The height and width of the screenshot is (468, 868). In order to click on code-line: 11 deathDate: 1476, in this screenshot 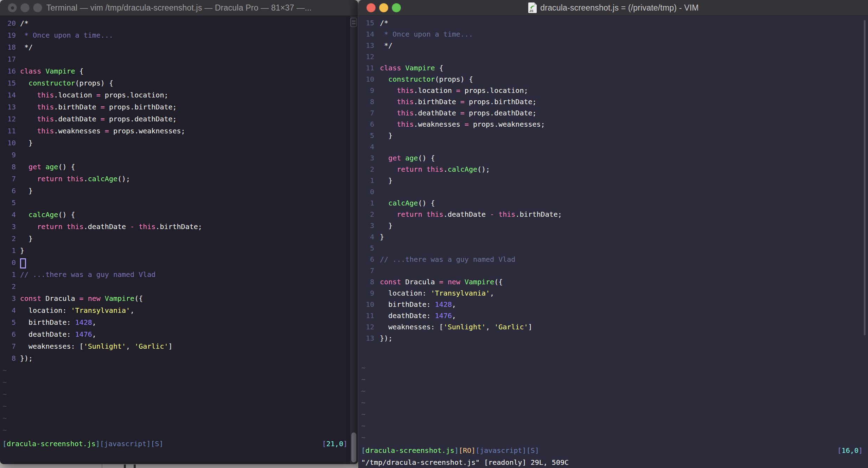, I will do `click(613, 316)`.